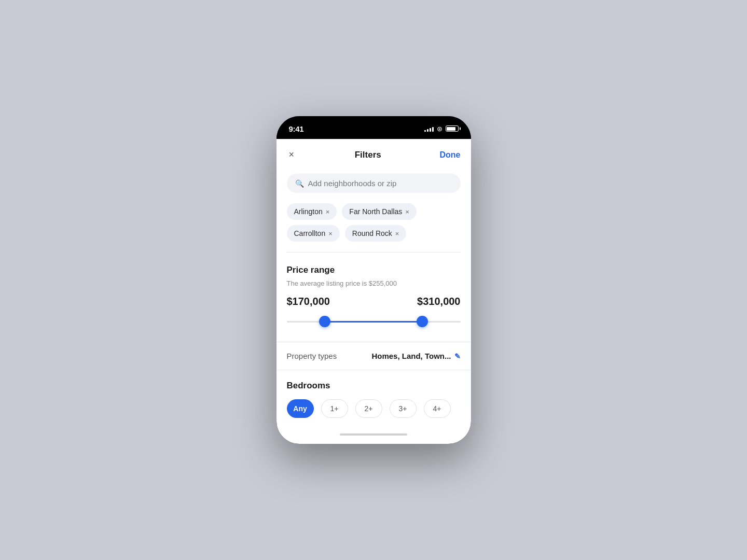  I want to click on property-types-value: Homes, Land, Town... ✎, so click(416, 356).